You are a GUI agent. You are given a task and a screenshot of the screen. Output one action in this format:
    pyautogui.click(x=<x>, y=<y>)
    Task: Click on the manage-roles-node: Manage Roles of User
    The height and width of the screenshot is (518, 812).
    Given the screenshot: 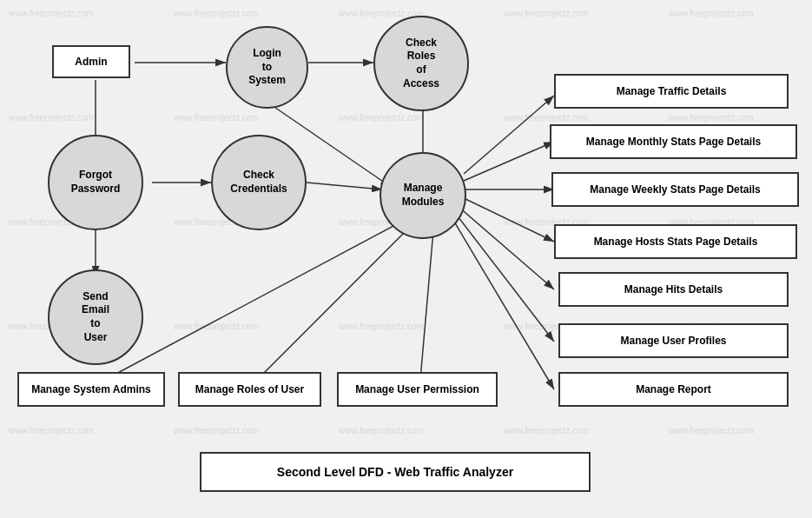 What is the action you would take?
    pyautogui.click(x=250, y=389)
    